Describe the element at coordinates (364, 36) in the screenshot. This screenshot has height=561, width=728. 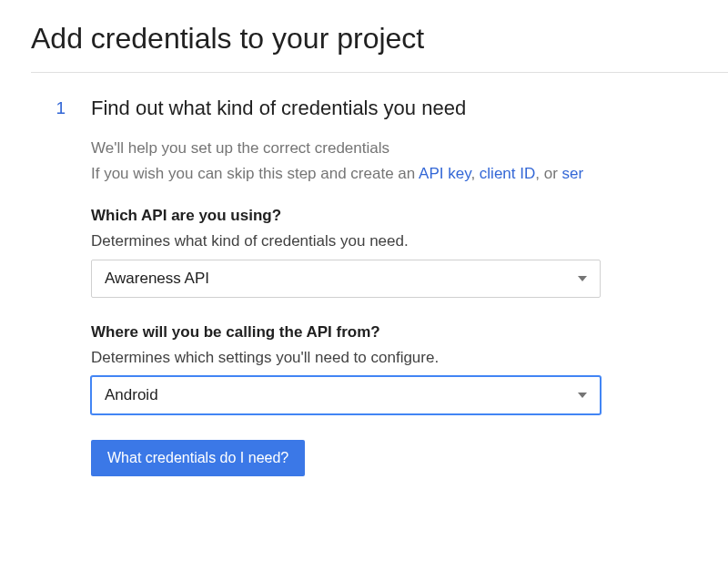
I see `page-title: Add credentials to your project` at that location.